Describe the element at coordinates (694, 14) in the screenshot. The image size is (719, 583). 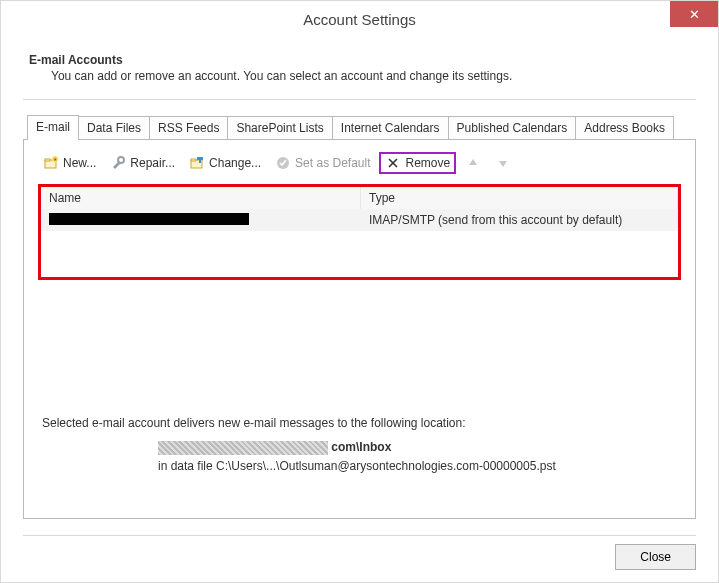
I see `close-icon: ✕` at that location.